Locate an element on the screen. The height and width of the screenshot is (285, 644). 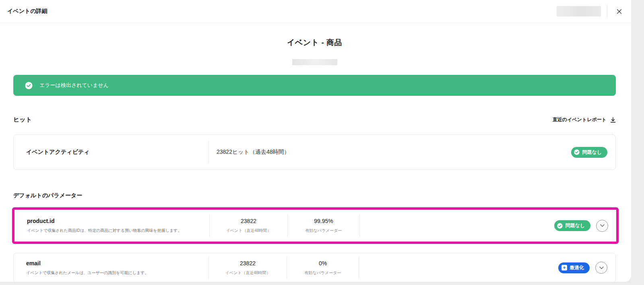
dialog-title: イベントの詳細 is located at coordinates (27, 11).